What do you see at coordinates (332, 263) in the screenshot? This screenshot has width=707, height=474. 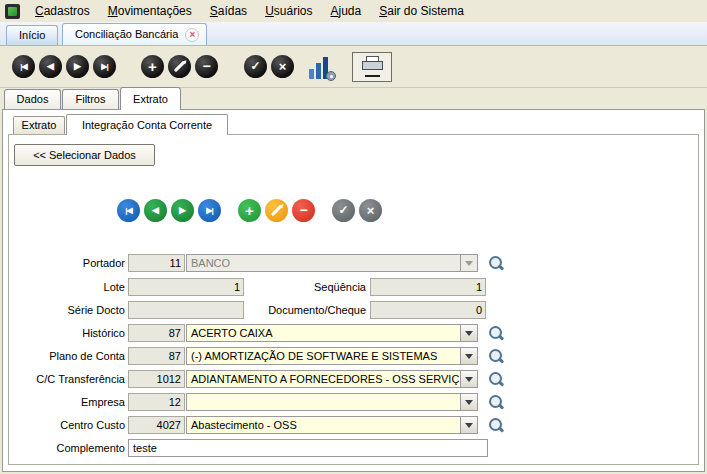 I see `portador-value: BANCO` at bounding box center [332, 263].